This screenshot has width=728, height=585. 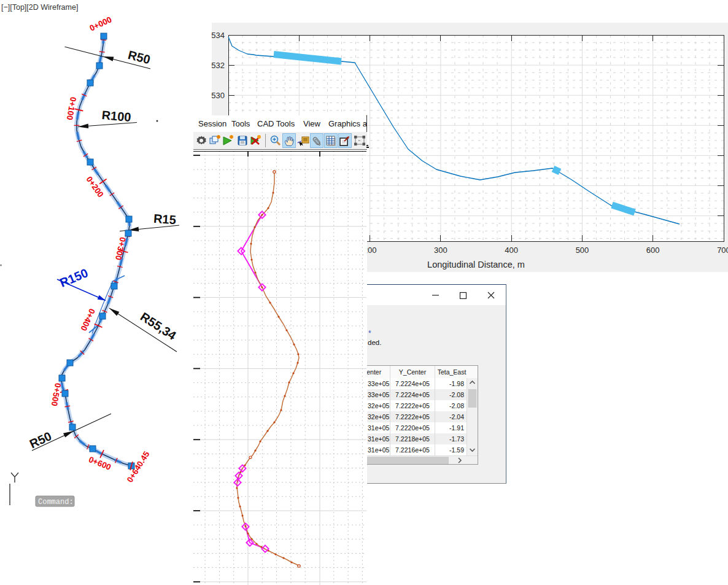 What do you see at coordinates (441, 250) in the screenshot?
I see `svg-text: 300` at bounding box center [441, 250].